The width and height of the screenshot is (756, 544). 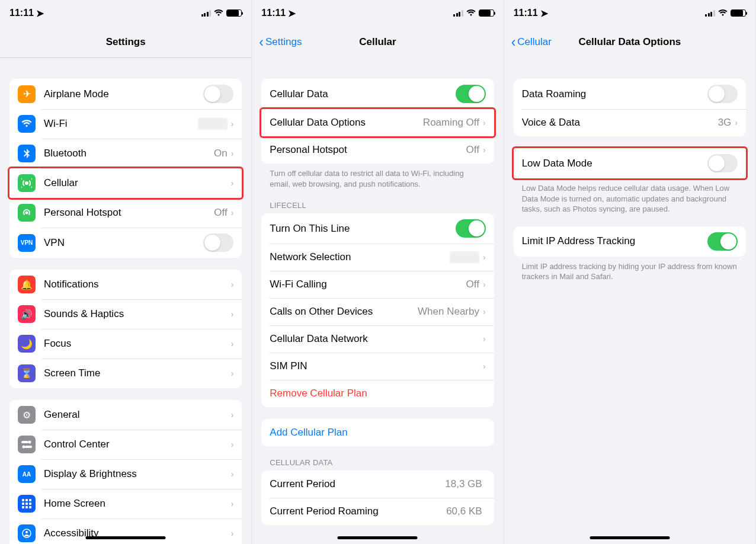 What do you see at coordinates (377, 94) in the screenshot?
I see `row-cellular-data: Cellular Data` at bounding box center [377, 94].